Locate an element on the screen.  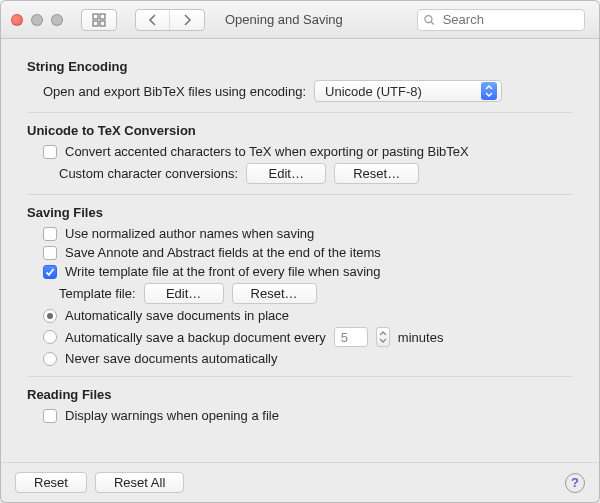
updown-icon is located at coordinates (489, 91).